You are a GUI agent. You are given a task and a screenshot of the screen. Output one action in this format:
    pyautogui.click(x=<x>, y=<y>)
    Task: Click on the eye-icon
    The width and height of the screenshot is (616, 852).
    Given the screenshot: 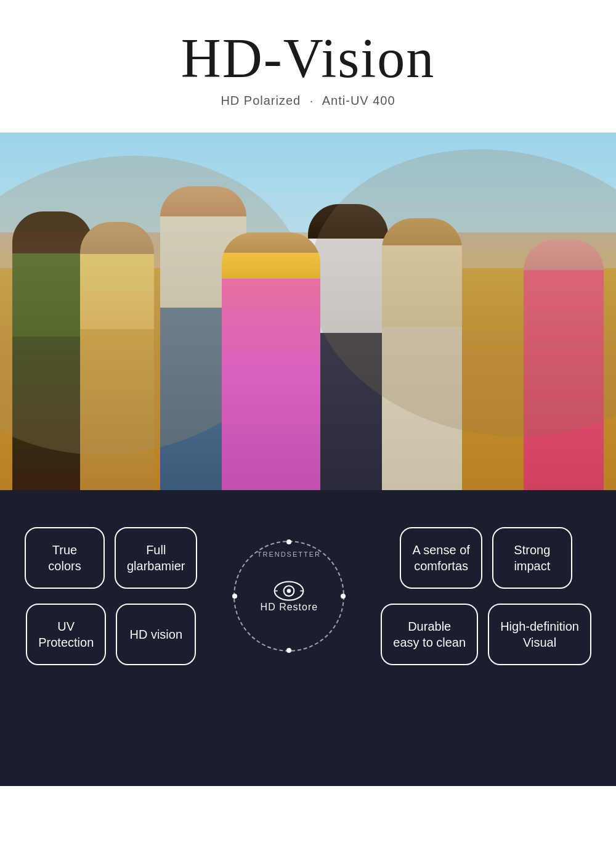 What is the action you would take?
    pyautogui.click(x=289, y=591)
    